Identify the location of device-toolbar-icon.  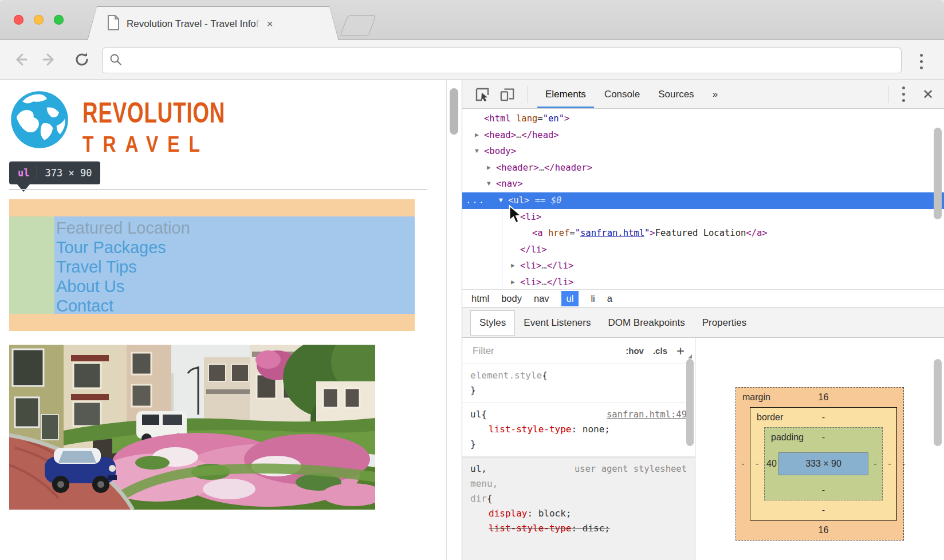
(508, 94).